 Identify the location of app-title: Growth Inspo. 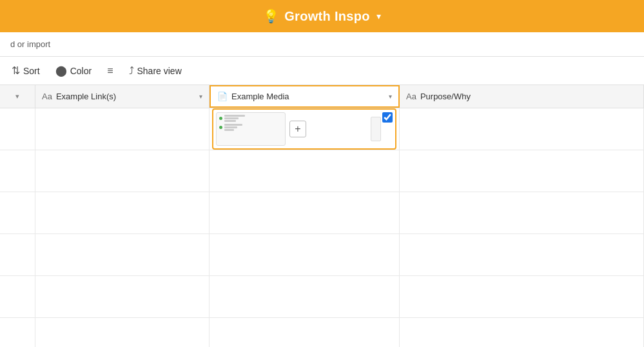
(327, 17).